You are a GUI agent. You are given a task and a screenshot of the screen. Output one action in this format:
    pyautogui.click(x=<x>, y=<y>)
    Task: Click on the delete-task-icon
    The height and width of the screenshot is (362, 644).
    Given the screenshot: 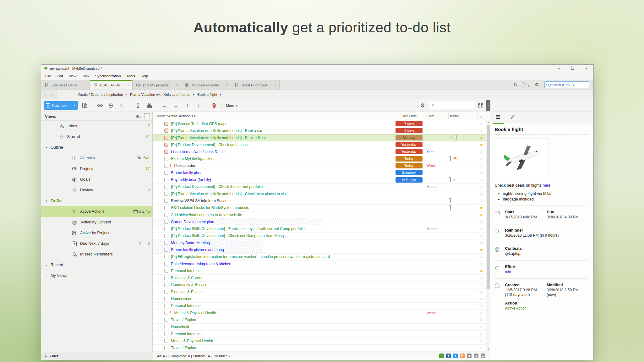 What is the action you would take?
    pyautogui.click(x=214, y=106)
    